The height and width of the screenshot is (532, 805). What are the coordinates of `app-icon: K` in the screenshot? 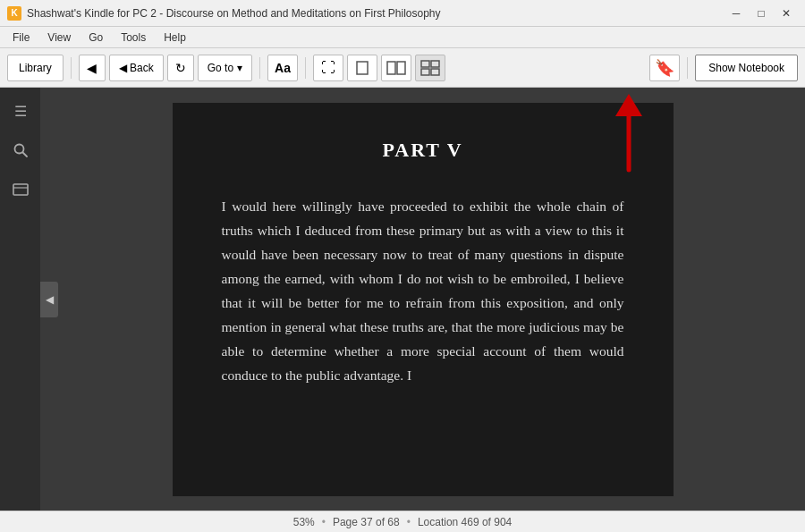 It's located at (14, 13).